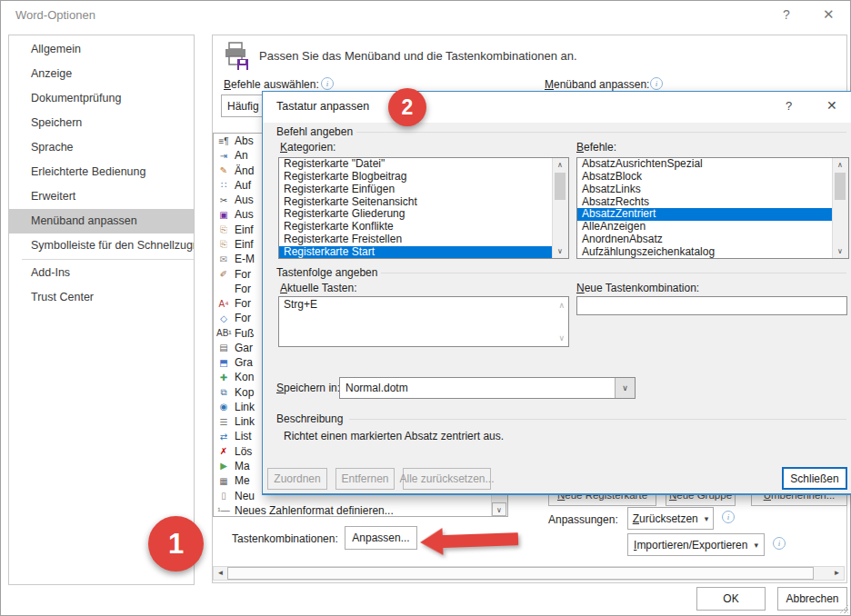 The image size is (851, 616). Describe the element at coordinates (102, 124) in the screenshot. I see `sidebar-item: Speichern` at that location.